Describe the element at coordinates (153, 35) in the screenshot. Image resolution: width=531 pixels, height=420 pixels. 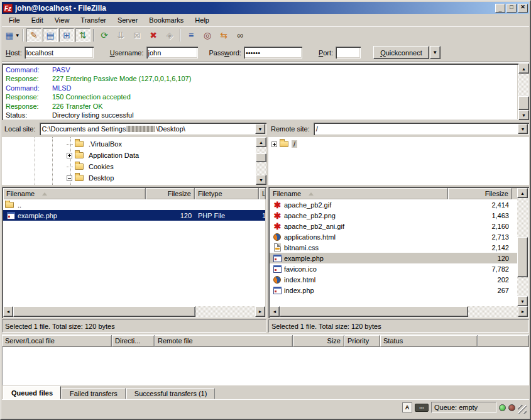
I see `disconnect-button: ✖` at that location.